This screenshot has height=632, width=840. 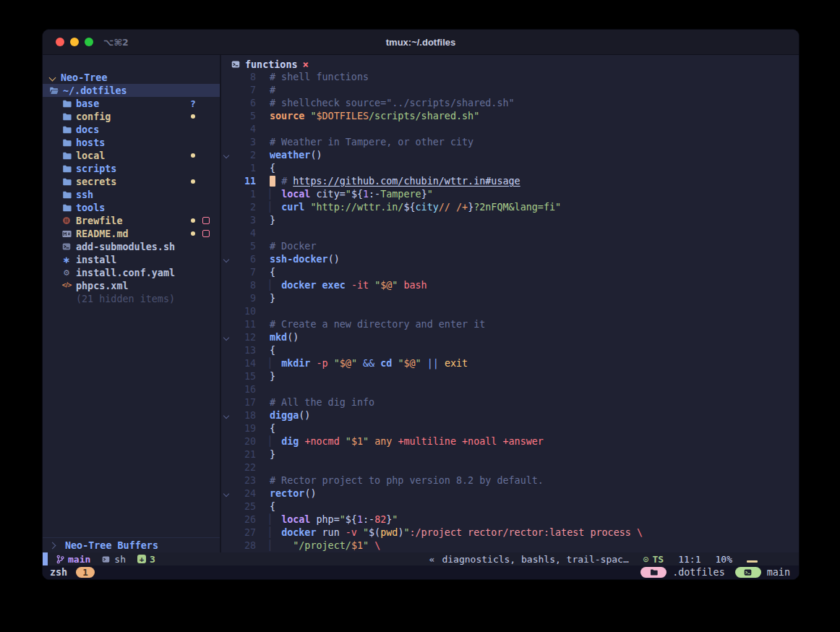 I want to click on neo-tree-header: Neo-Tree, so click(x=132, y=77).